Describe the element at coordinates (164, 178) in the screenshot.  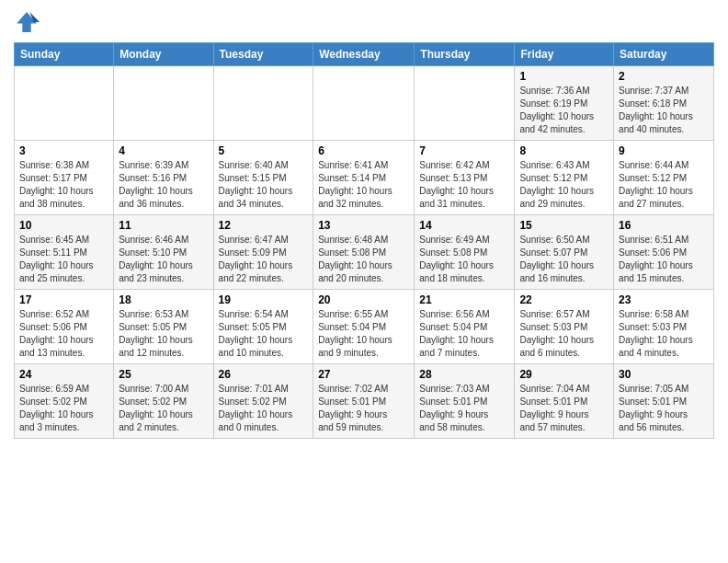
I see `calendar-cell: 4Sunrise: 6:39 AM Sunset: 5:16 PM Daylig…` at that location.